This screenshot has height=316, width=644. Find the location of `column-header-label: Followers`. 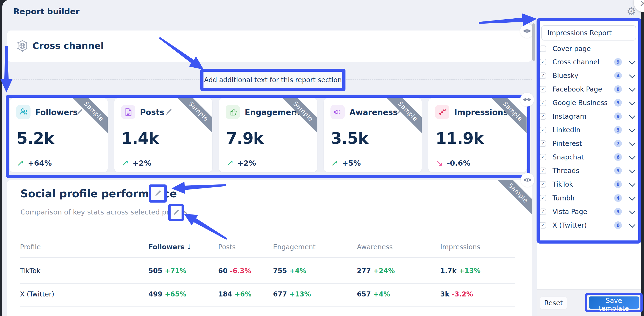

column-header-label: Followers is located at coordinates (166, 247).